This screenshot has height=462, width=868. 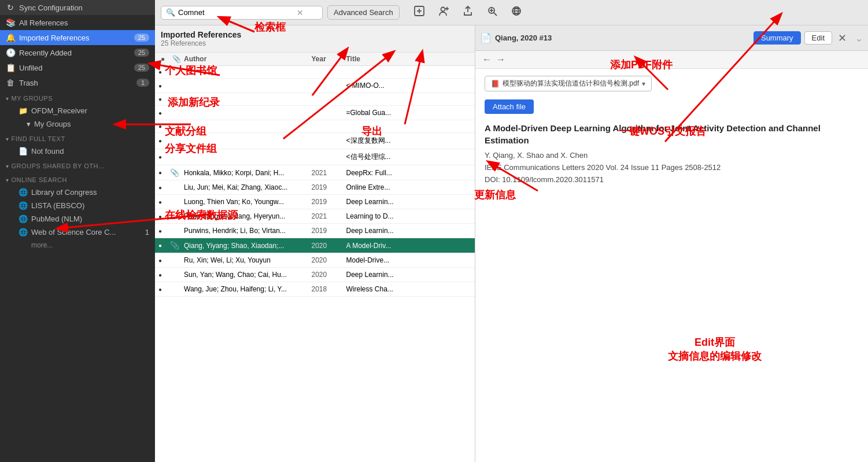 I want to click on sidebar-item-ofdm: 📁 OFDM_Receiver, so click(x=77, y=111).